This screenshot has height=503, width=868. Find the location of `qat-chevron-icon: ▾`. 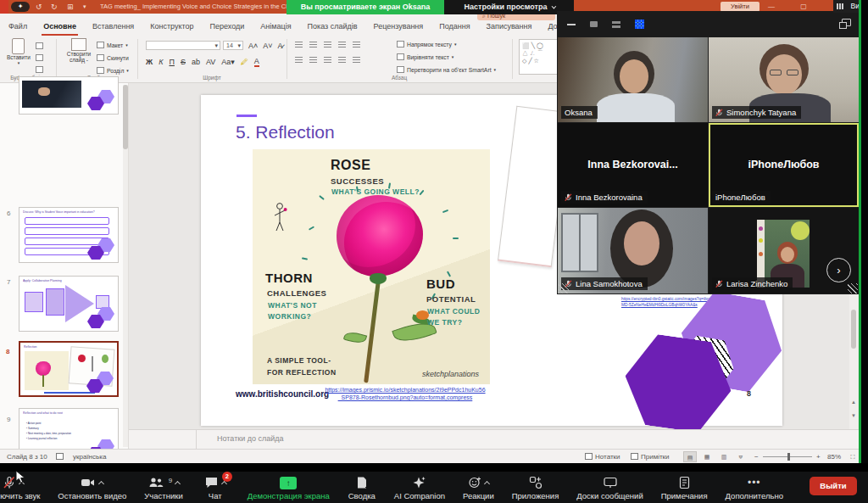

qat-chevron-icon: ▾ is located at coordinates (85, 7).